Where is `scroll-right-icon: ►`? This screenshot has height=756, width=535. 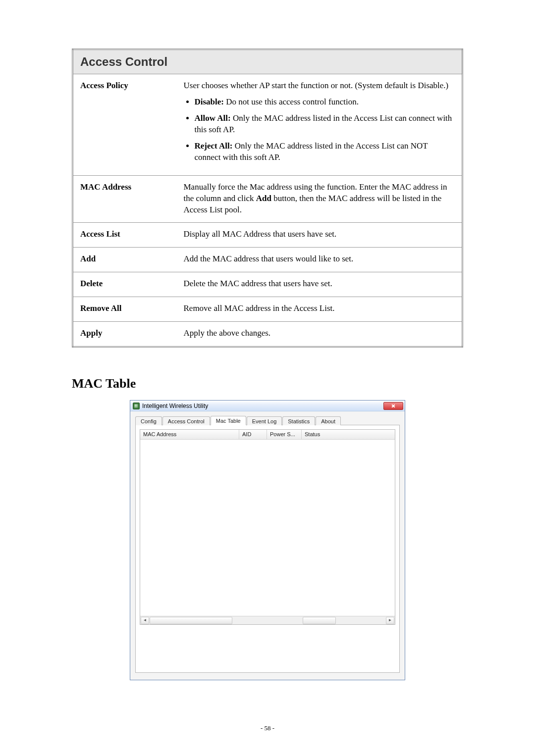
scroll-right-icon: ► is located at coordinates (390, 621).